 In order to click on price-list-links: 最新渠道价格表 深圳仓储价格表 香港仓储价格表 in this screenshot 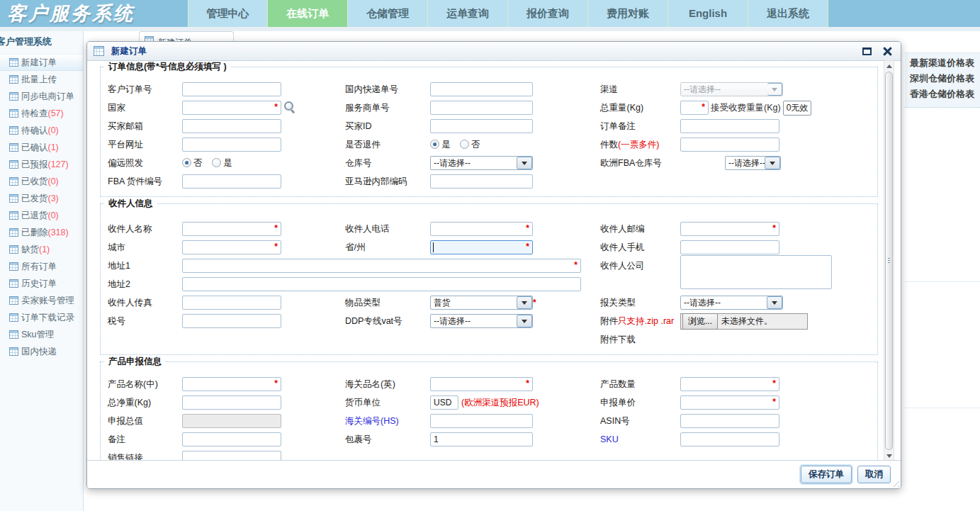, I will do `click(942, 80)`.